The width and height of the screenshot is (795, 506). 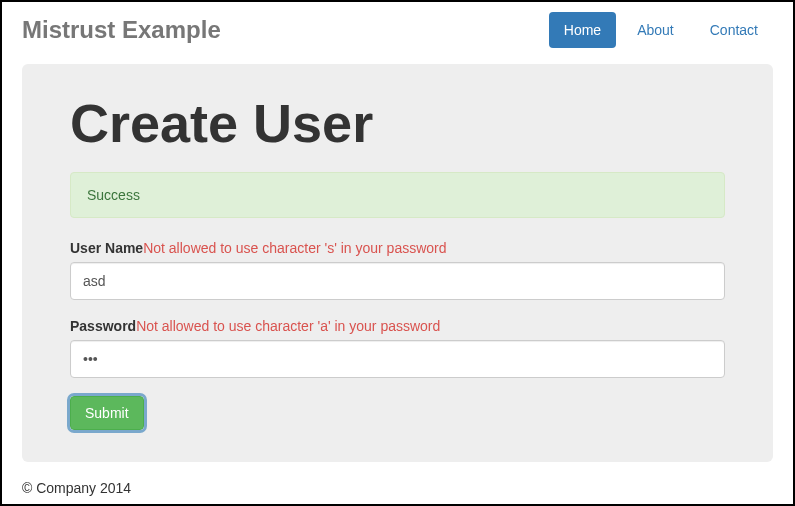 What do you see at coordinates (107, 413) in the screenshot?
I see `submit-button: Submit` at bounding box center [107, 413].